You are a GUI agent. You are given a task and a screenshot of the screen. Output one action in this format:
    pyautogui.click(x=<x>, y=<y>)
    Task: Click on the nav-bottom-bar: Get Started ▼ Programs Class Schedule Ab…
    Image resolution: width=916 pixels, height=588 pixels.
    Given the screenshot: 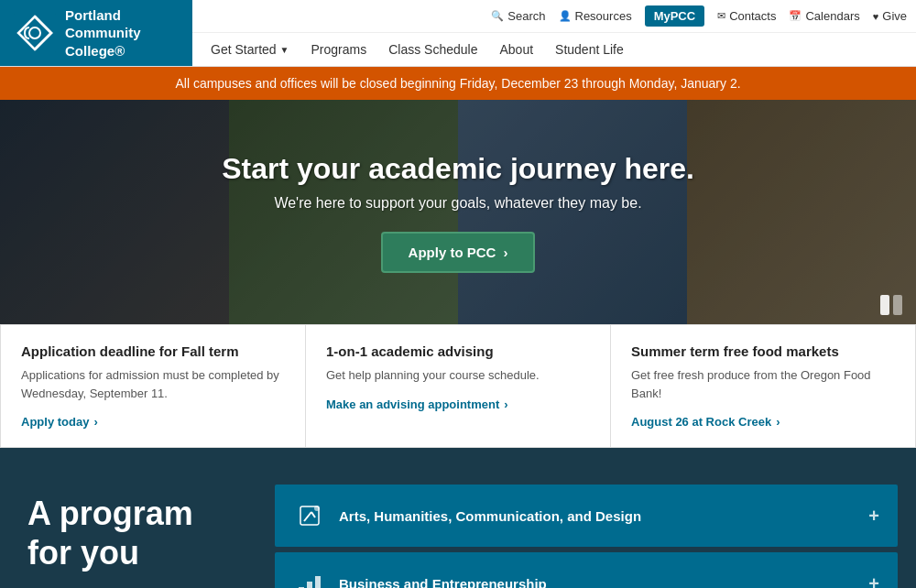 What is the action you would take?
    pyautogui.click(x=554, y=49)
    